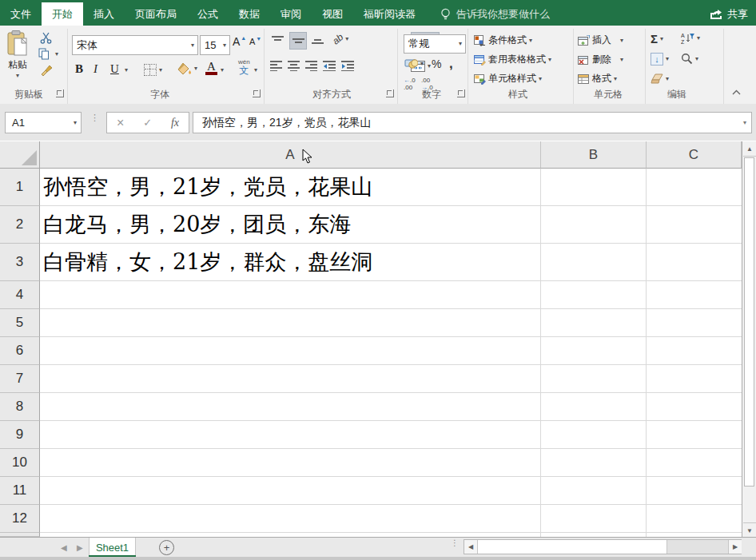  What do you see at coordinates (451, 64) in the screenshot?
I see `comma-style-button: ,` at bounding box center [451, 64].